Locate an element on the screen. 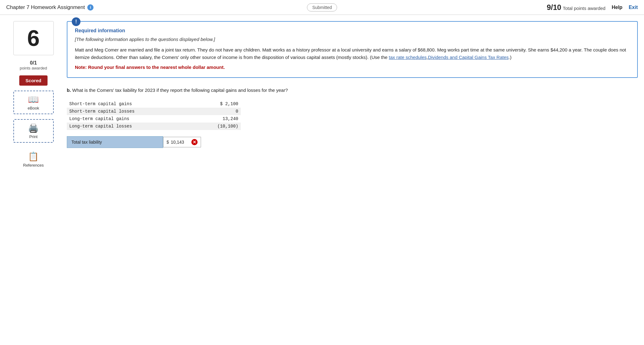 The width and height of the screenshot is (644, 345). question-number: 6 is located at coordinates (33, 38).